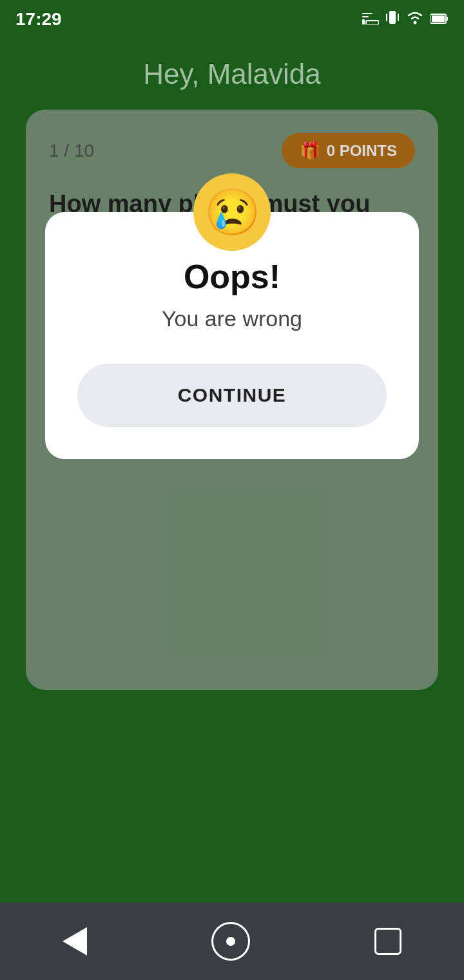 Image resolution: width=464 pixels, height=980 pixels. I want to click on battery-icon, so click(440, 19).